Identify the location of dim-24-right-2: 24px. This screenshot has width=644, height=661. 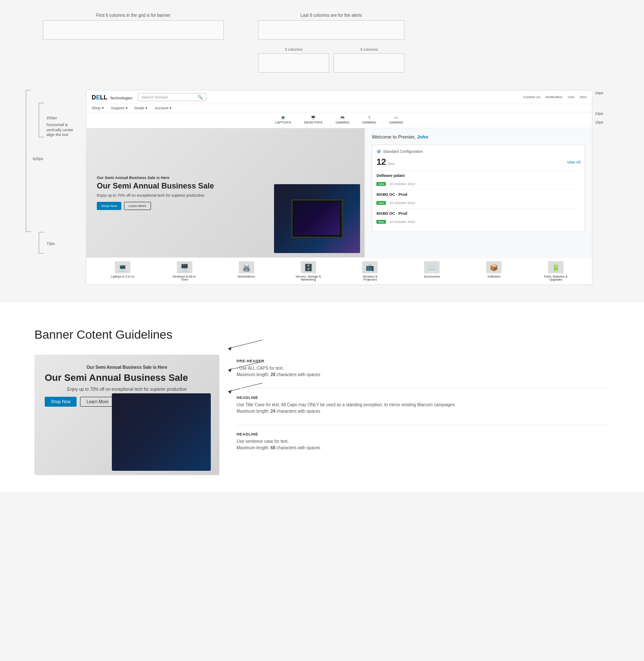
(599, 114).